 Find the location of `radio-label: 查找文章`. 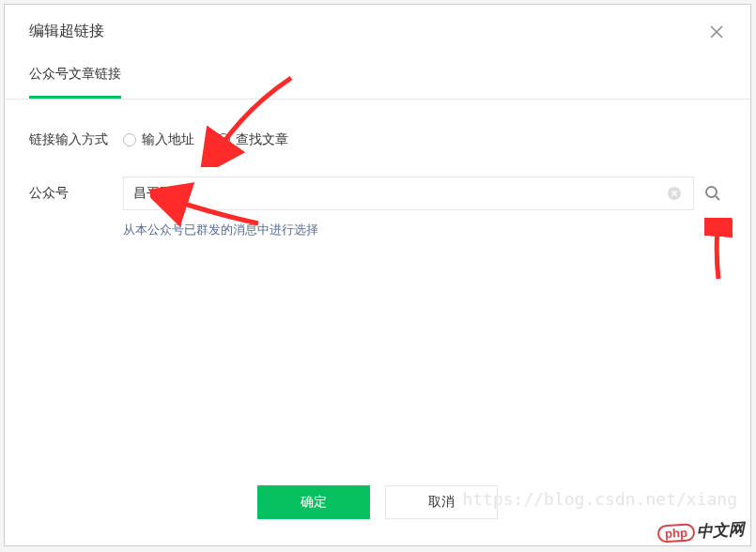

radio-label: 查找文章 is located at coordinates (262, 140).